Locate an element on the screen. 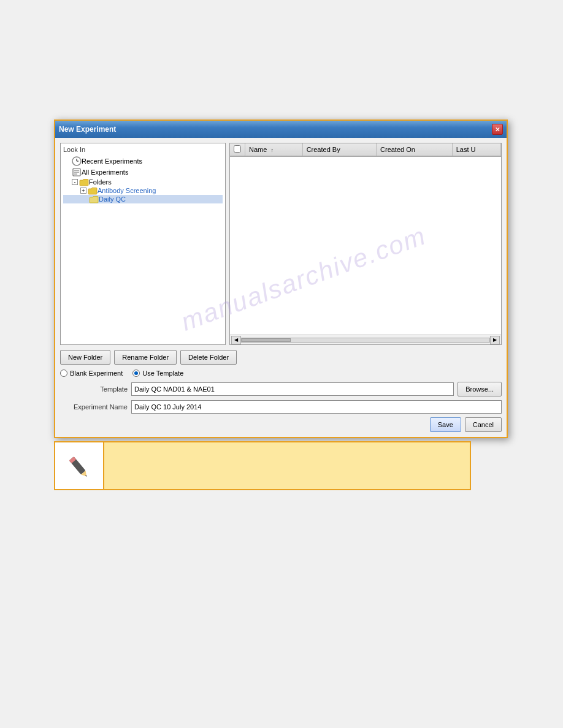  save-button: Save is located at coordinates (445, 425).